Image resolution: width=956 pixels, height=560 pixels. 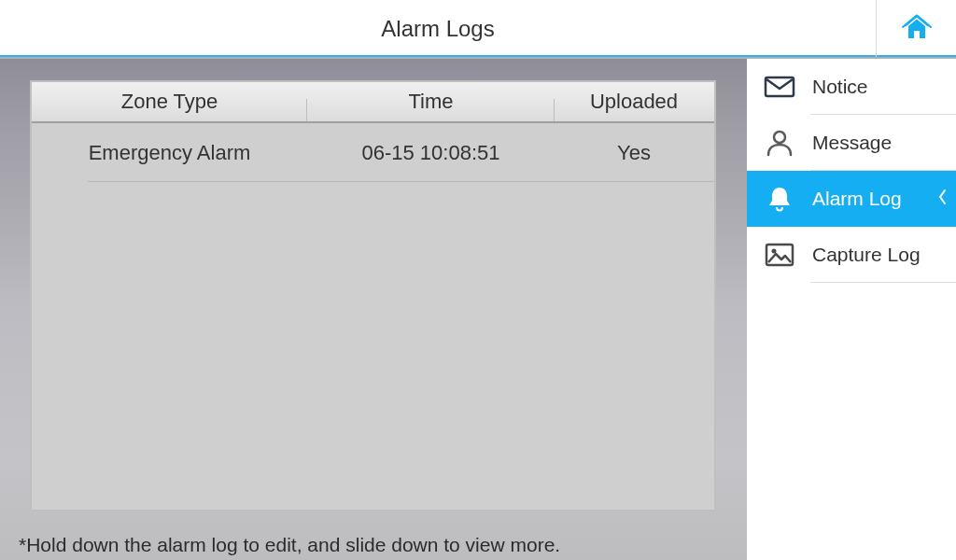 What do you see at coordinates (851, 199) in the screenshot?
I see `sidebar-item-alarm-log: Alarm Log` at bounding box center [851, 199].